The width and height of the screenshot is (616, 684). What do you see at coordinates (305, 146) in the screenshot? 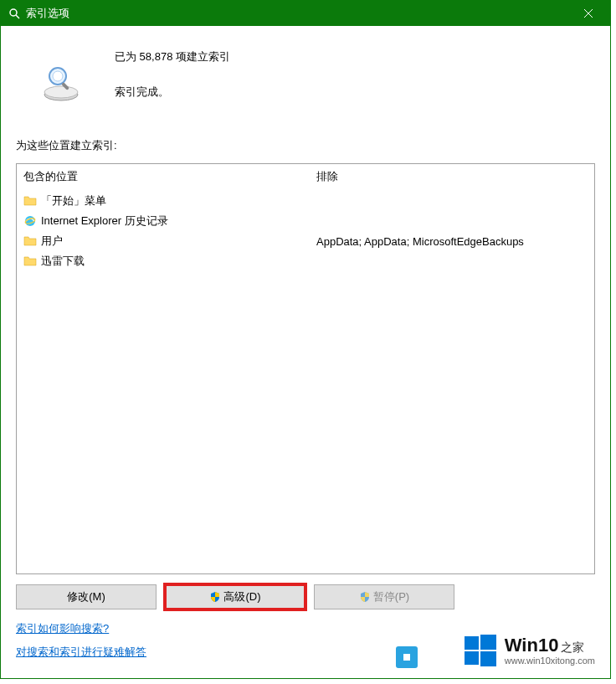
I see `locations-label: 为这些位置建立索引:` at bounding box center [305, 146].